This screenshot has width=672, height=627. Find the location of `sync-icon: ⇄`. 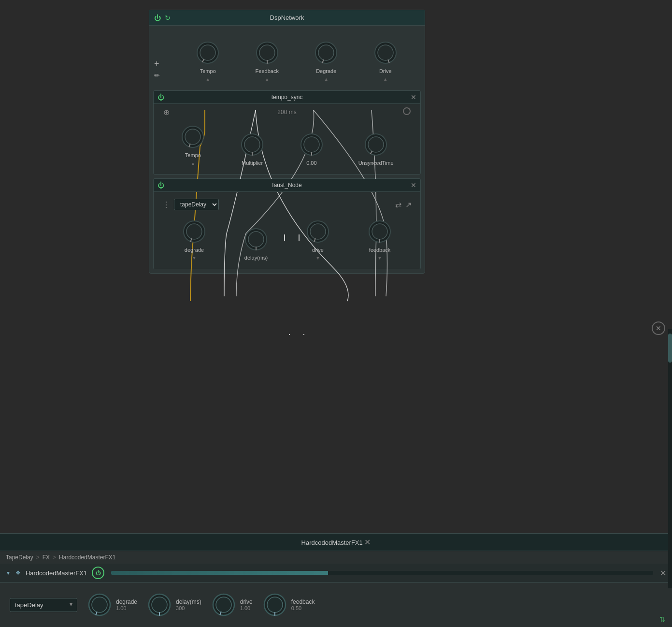

sync-icon: ⇄ is located at coordinates (398, 205).